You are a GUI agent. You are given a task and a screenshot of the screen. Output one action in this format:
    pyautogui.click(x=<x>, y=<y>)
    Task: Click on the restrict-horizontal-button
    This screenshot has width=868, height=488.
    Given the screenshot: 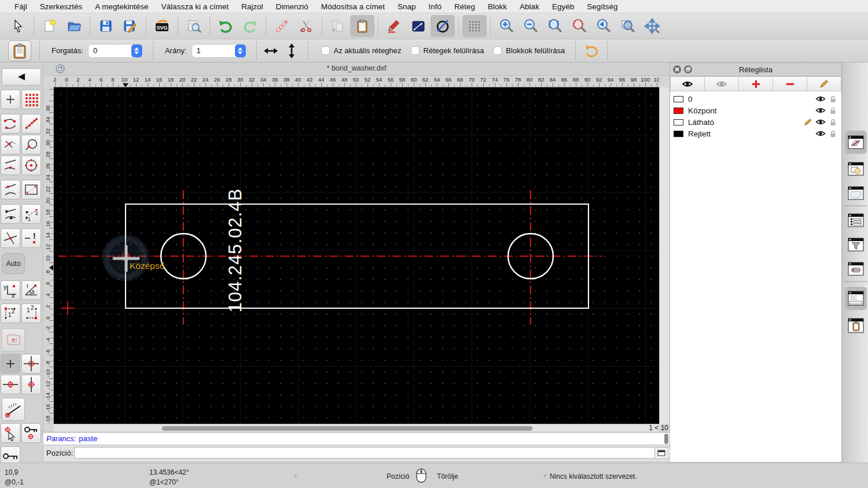 What is the action you would take?
    pyautogui.click(x=10, y=385)
    